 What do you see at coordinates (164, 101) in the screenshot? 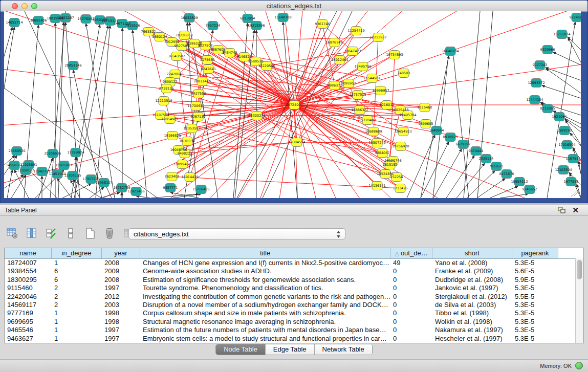
I see `node-label: 12213519` at bounding box center [164, 101].